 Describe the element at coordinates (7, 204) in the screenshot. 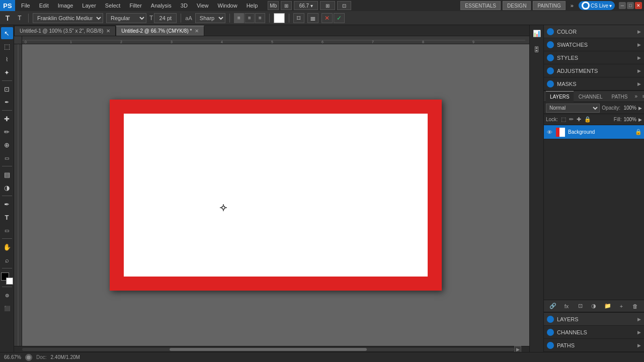

I see `tool-pen: ✒` at that location.